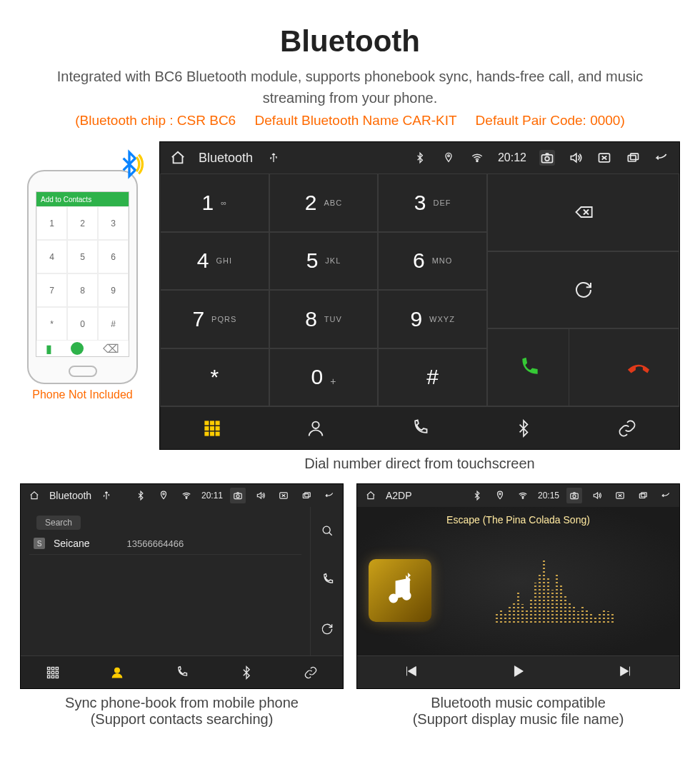  I want to click on mock-key: 9, so click(113, 290).